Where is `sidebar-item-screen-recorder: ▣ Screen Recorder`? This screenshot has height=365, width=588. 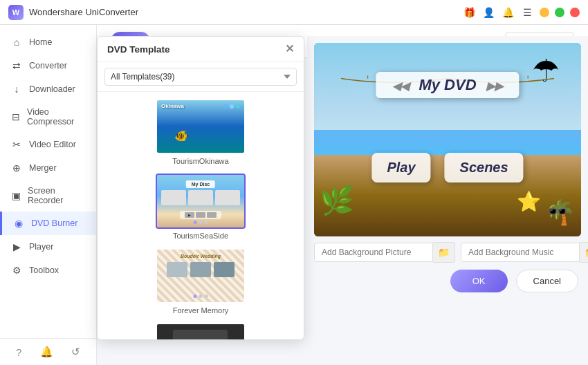
sidebar-item-screen-recorder: ▣ Screen Recorder is located at coordinates (48, 196).